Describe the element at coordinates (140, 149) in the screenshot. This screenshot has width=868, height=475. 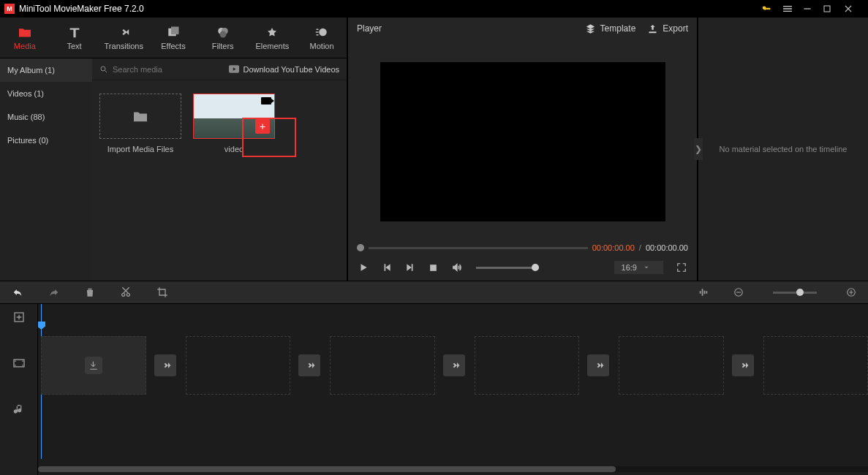
I see `import-label: Import Media Files` at that location.